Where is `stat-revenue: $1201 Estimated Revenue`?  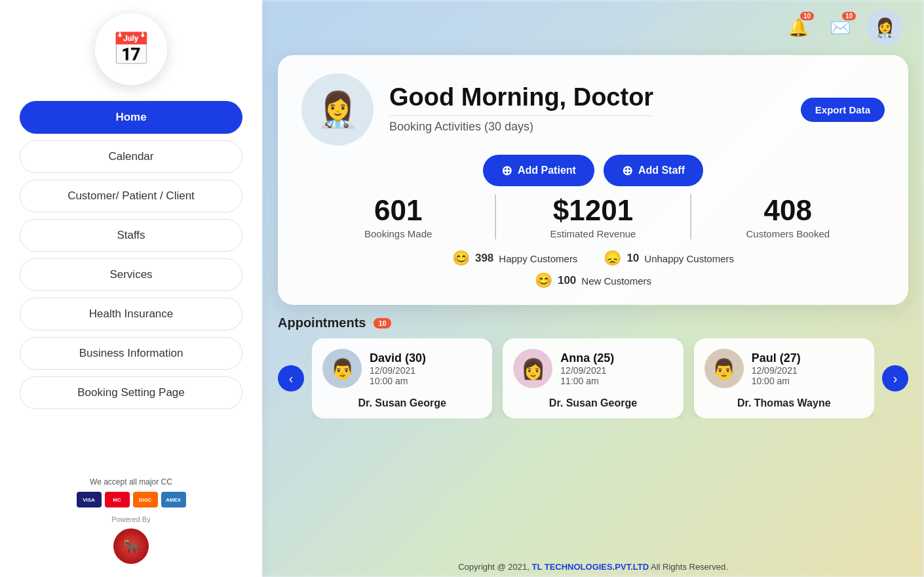
stat-revenue: $1201 Estimated Revenue is located at coordinates (594, 216).